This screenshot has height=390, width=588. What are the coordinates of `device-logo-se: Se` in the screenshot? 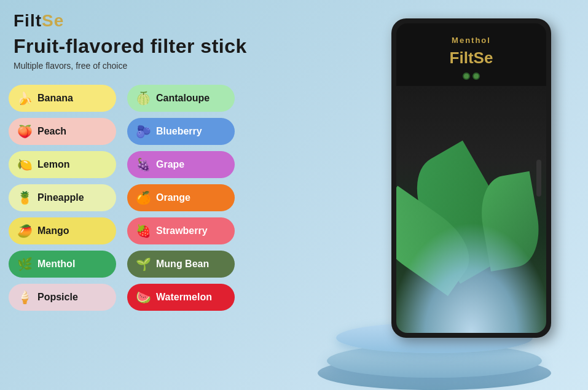 It's located at (484, 58).